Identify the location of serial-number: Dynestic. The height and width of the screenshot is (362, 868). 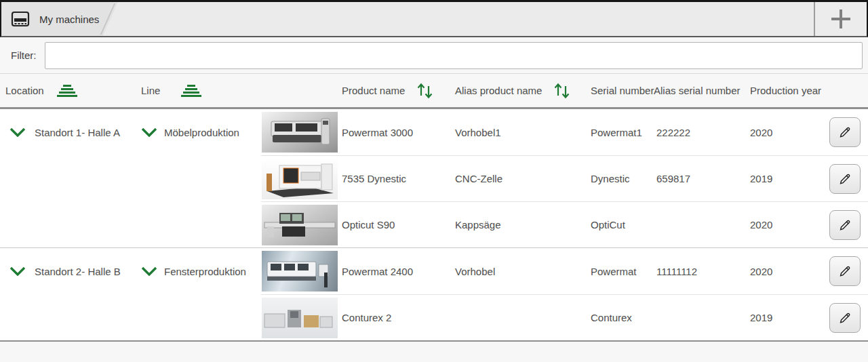
(621, 179).